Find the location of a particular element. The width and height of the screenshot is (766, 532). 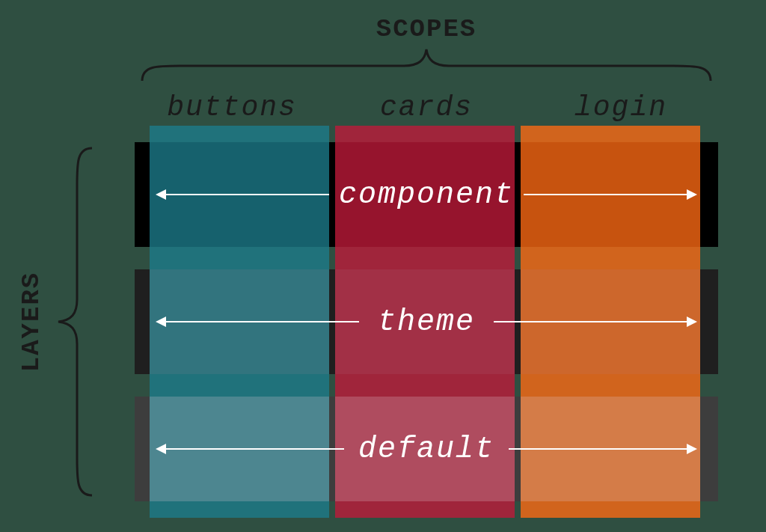

scopes-axis-label: SCOPES is located at coordinates (426, 29).